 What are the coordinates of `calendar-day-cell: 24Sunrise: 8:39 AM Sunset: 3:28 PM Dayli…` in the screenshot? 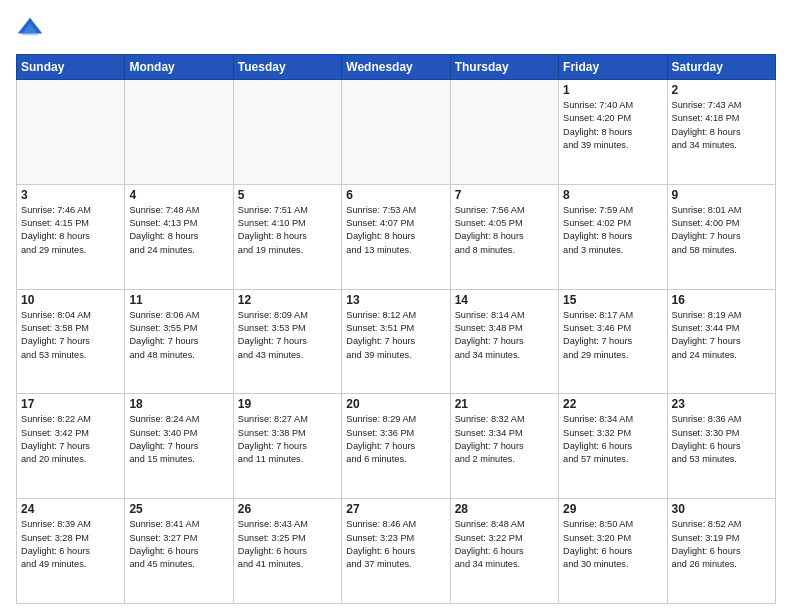 It's located at (71, 552).